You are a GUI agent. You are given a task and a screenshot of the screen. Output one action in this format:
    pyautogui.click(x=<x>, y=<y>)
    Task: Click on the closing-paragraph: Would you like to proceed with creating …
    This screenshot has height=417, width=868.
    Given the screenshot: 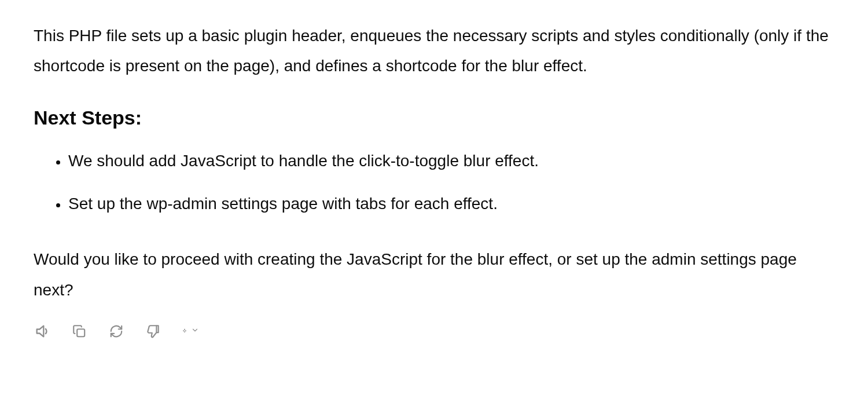 What is the action you would take?
    pyautogui.click(x=434, y=275)
    